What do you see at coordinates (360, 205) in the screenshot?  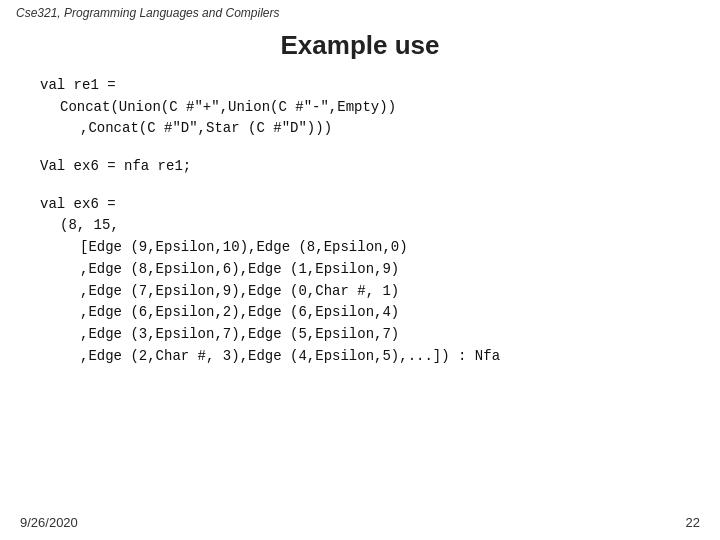 I see `code-line-3-1: val ex6 =` at bounding box center [360, 205].